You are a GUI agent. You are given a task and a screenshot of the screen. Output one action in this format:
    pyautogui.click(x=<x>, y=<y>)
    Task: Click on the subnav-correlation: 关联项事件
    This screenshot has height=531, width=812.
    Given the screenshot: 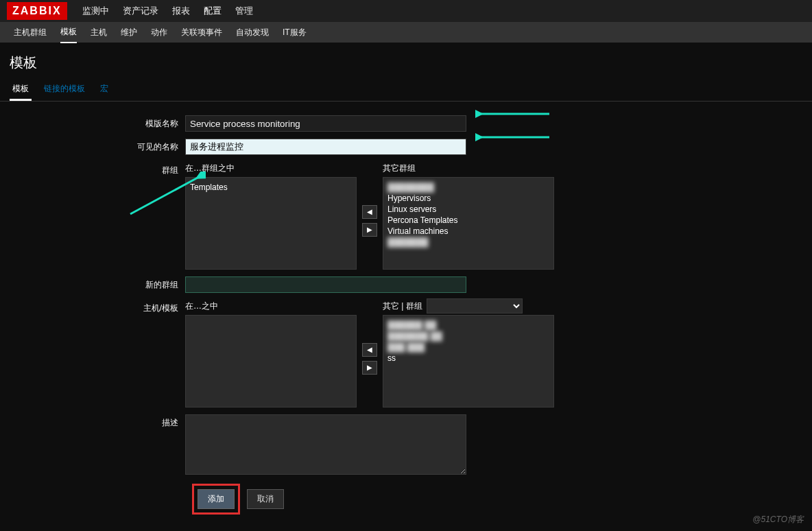 What is the action you would take?
    pyautogui.click(x=202, y=33)
    